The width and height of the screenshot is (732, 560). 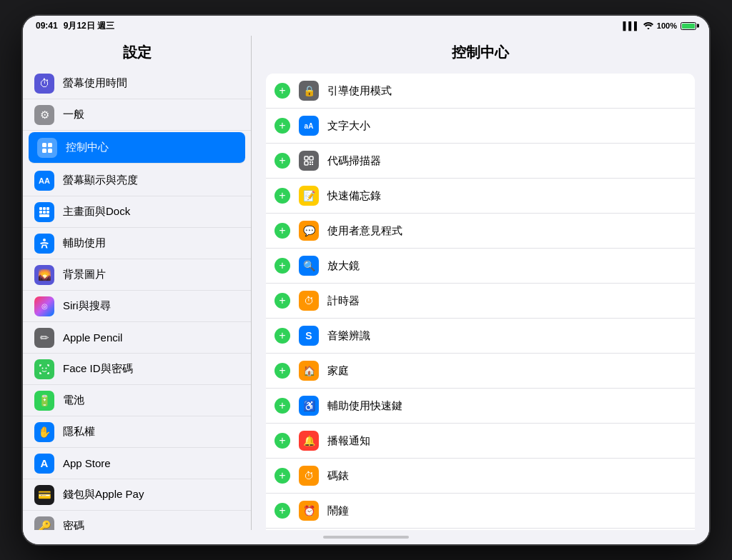 I want to click on control-item-announce: + 🔔 播報通知, so click(x=480, y=441).